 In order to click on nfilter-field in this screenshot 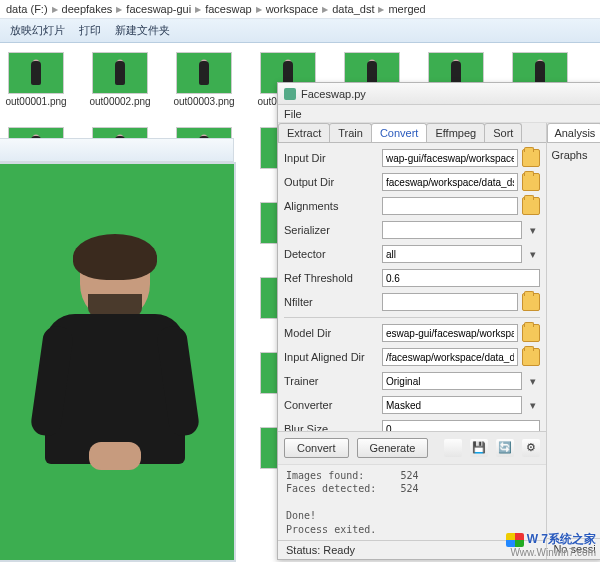, I will do `click(450, 302)`.